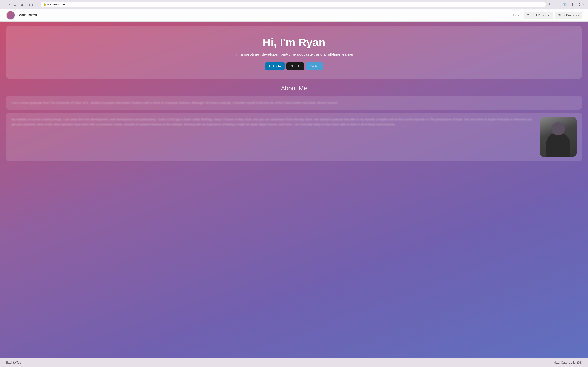  Describe the element at coordinates (294, 103) in the screenshot. I see `about-paragraph-1: I am a recent graduate from The Universi…` at that location.